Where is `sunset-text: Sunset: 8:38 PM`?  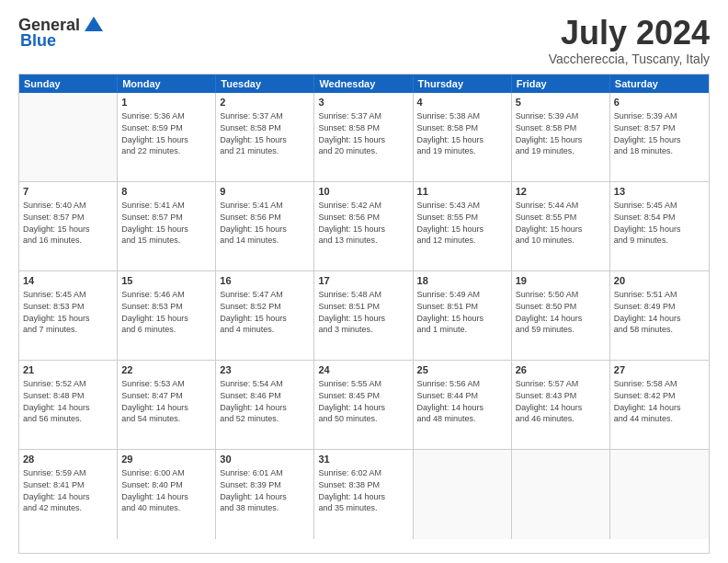 sunset-text: Sunset: 8:38 PM is located at coordinates (349, 485).